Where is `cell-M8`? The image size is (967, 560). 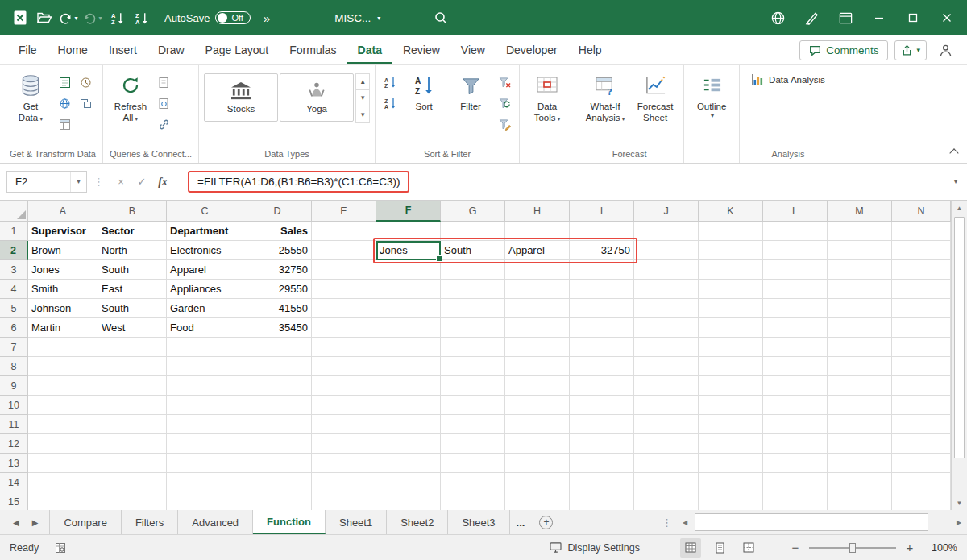 cell-M8 is located at coordinates (860, 367).